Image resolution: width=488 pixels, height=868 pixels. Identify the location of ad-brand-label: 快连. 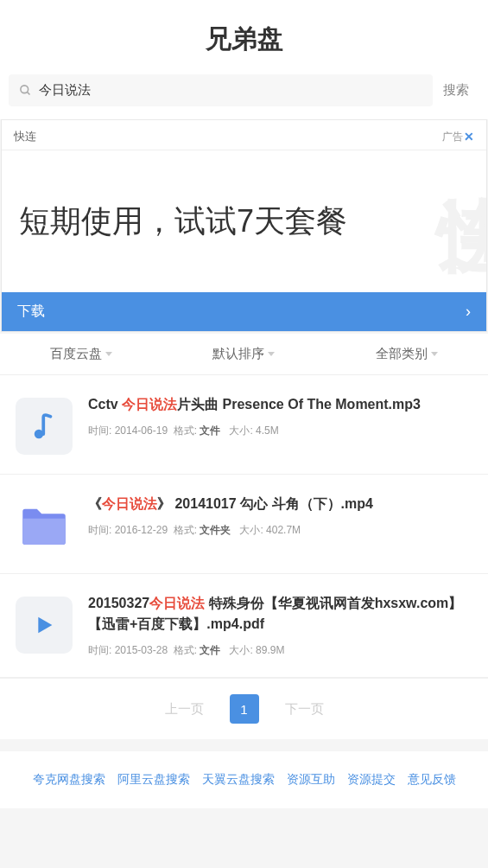
(25, 137).